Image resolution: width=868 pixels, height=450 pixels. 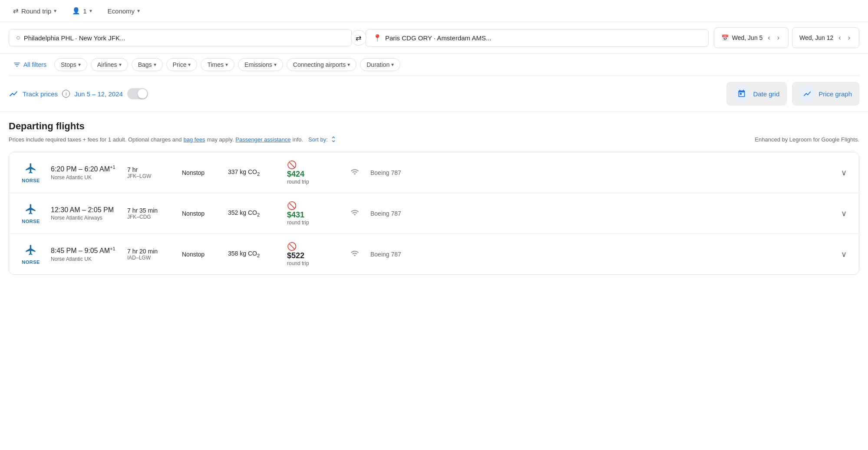 What do you see at coordinates (315, 254) in the screenshot?
I see `flight-price-col: 🚫 $522 round trip` at bounding box center [315, 254].